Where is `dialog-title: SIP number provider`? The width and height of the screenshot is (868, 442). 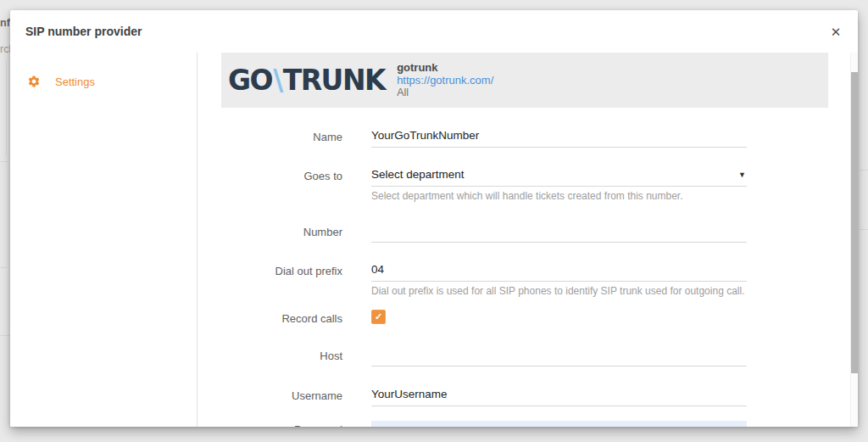 dialog-title: SIP number provider is located at coordinates (83, 31).